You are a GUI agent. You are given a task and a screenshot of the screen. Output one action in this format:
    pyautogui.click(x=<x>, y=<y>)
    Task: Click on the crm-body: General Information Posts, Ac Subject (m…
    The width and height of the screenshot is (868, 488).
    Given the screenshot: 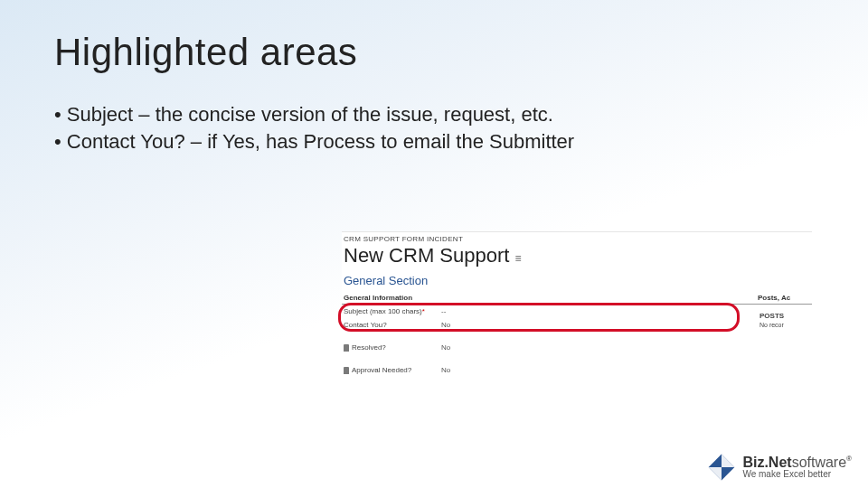 What is the action you would take?
    pyautogui.click(x=577, y=334)
    